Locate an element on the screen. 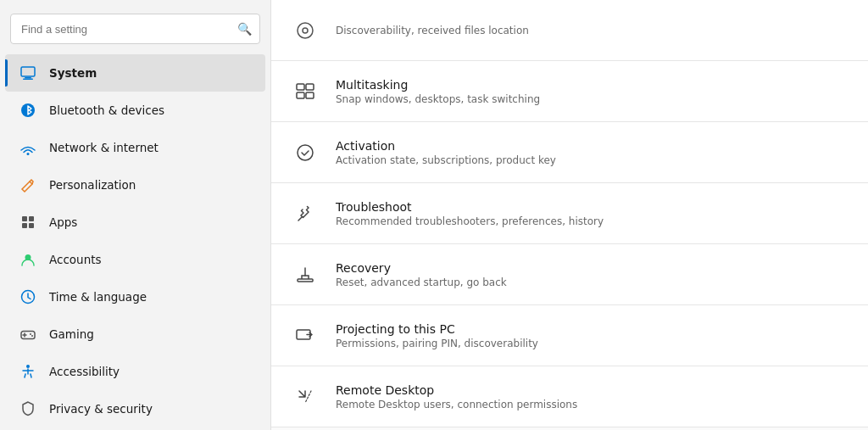 This screenshot has height=430, width=868. activation-desc: Activation state, subscriptions, product… is located at coordinates (446, 160).